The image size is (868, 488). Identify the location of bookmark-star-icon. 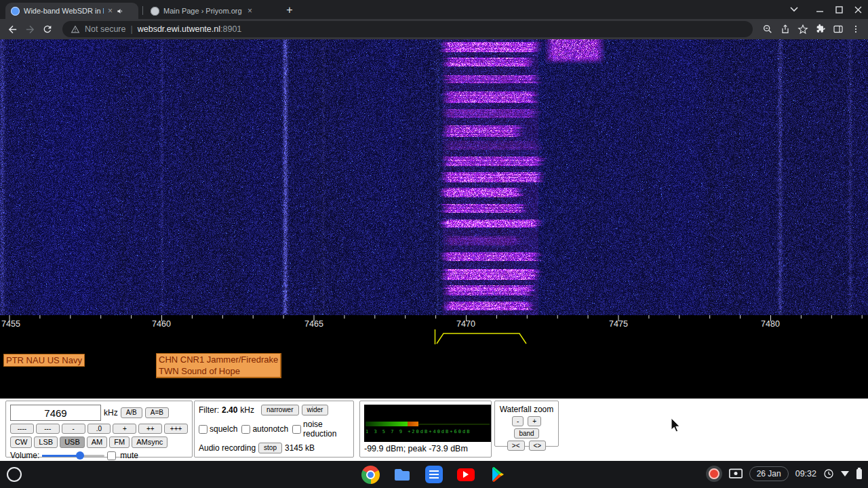
(803, 29).